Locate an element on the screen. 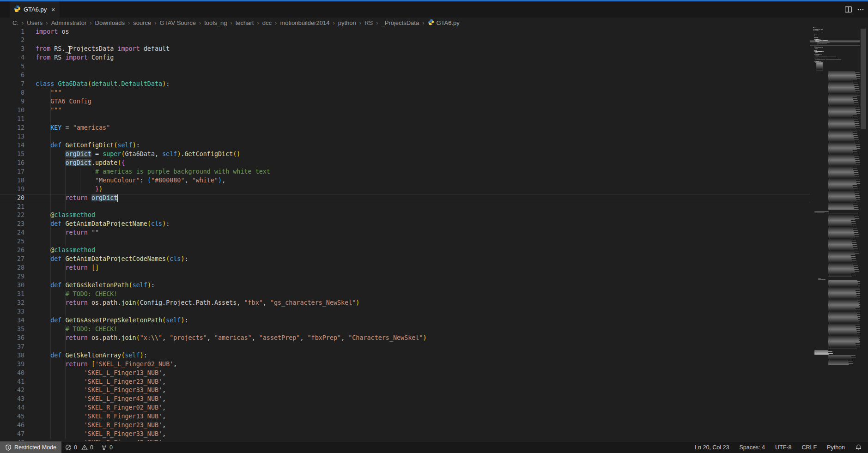 The height and width of the screenshot is (453, 868). code-line: 35 # TODO: CHECK! is located at coordinates (405, 330).